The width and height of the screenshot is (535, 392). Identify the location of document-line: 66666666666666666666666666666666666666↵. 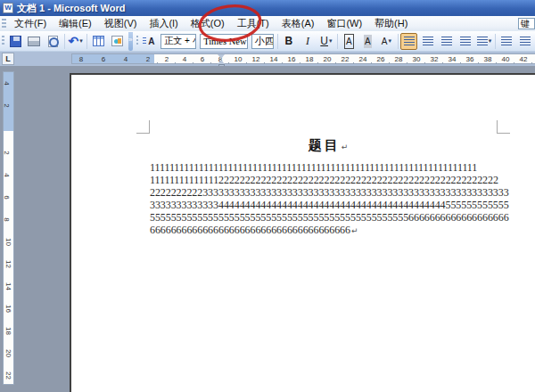
(330, 230).